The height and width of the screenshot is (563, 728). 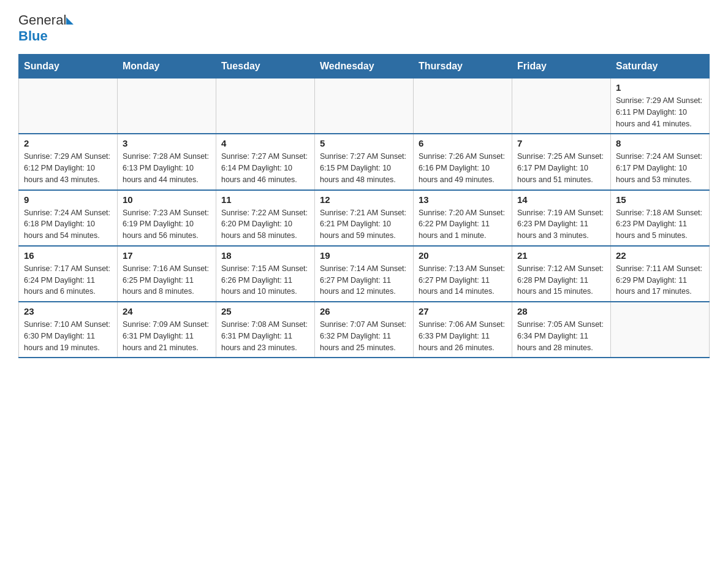 What do you see at coordinates (561, 66) in the screenshot?
I see `day-of-week-header: Friday` at bounding box center [561, 66].